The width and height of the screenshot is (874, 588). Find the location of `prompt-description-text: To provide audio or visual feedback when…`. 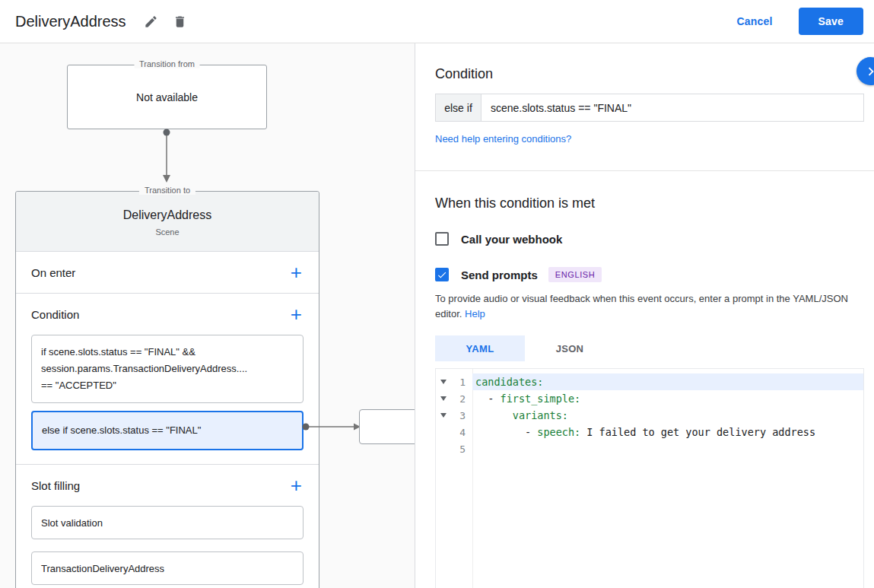

prompt-description-text: To provide audio or visual feedback when… is located at coordinates (642, 306).